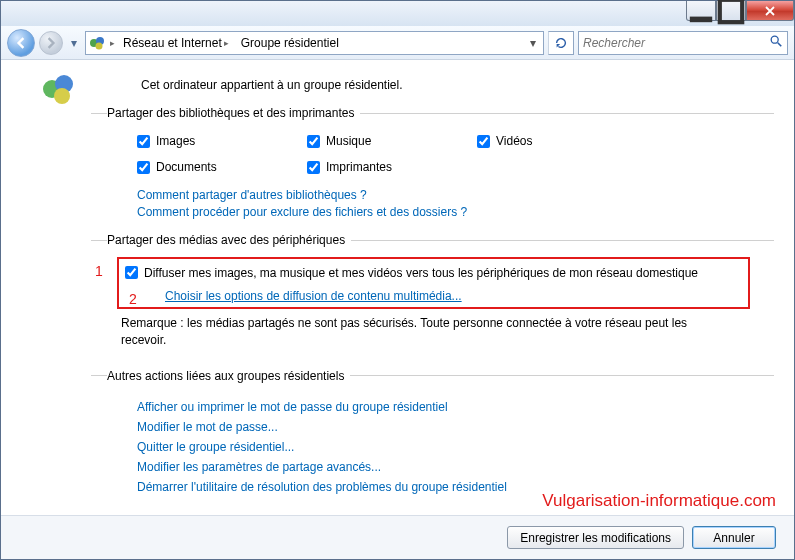 This screenshot has height=560, width=795. Describe the element at coordinates (176, 43) in the screenshot. I see `breadcrumb-network: Réseau et Internet ▸` at that location.